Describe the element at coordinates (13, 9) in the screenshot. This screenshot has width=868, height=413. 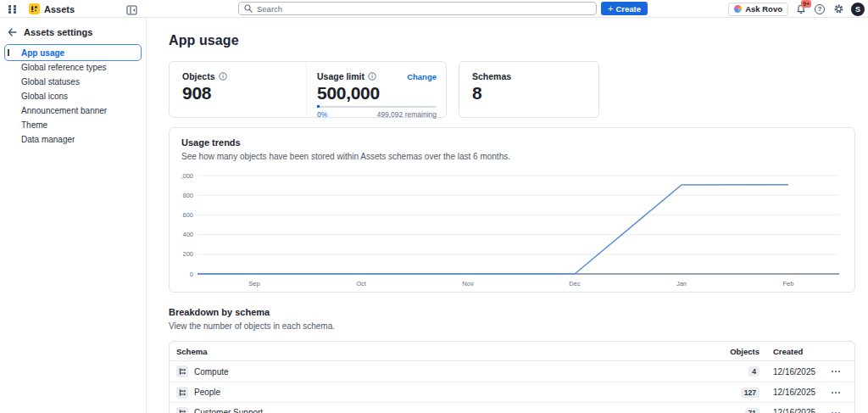
I see `app-switcher-icon` at that location.